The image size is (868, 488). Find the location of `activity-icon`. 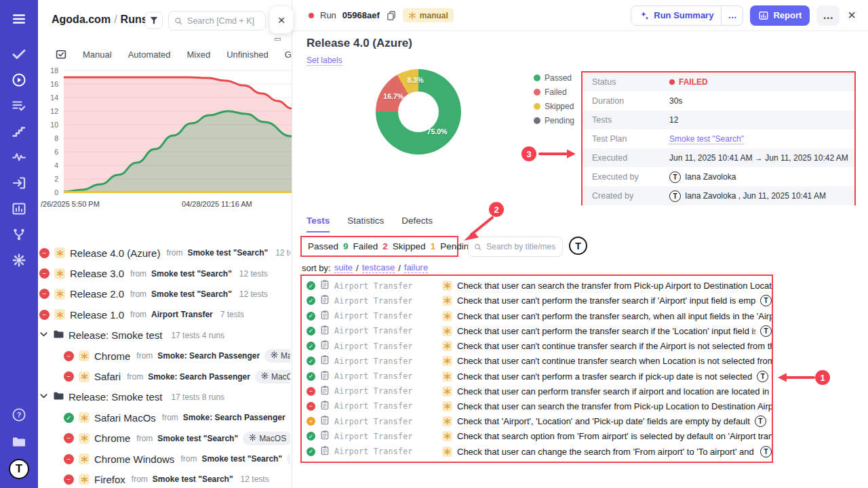

activity-icon is located at coordinates (19, 157).